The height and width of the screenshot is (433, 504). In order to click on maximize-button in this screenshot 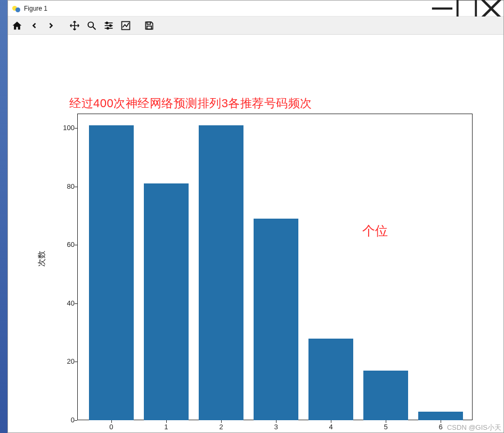, I will do `click(467, 9)`.